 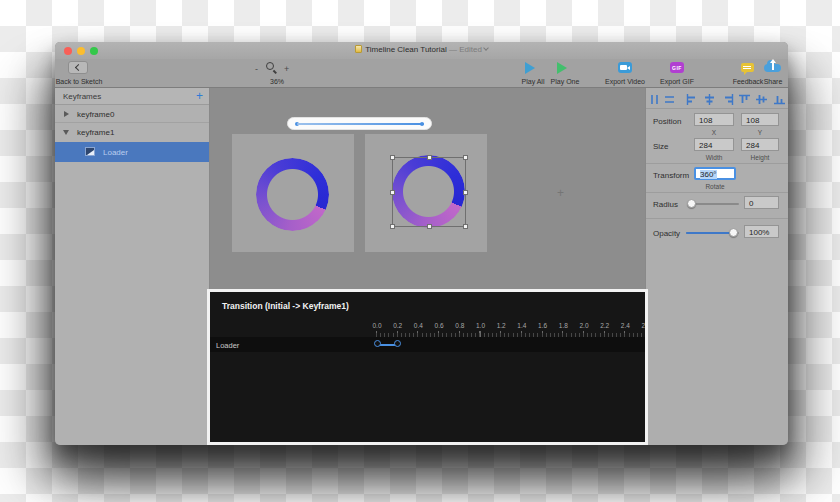 I want to click on sidebar-item-keyframe1: keyframe1, so click(x=132, y=132).